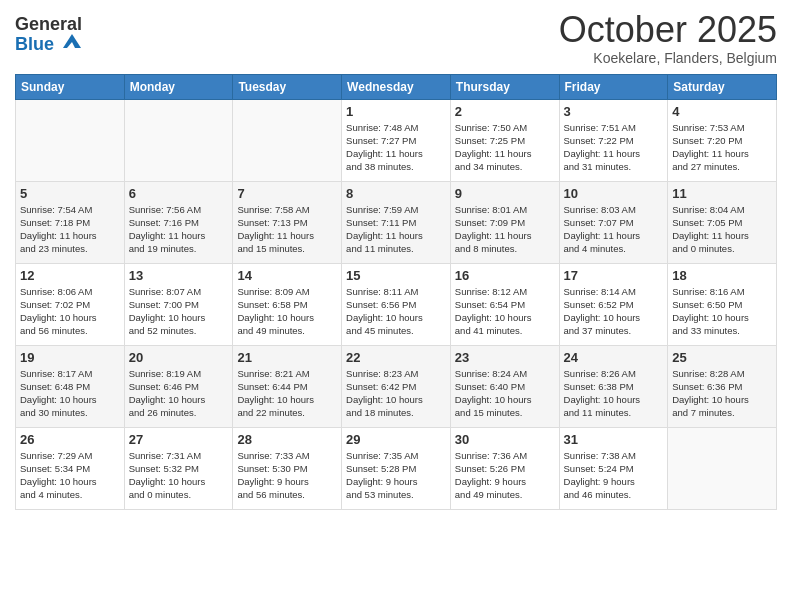  What do you see at coordinates (179, 394) in the screenshot?
I see `day-info: Sunrise: 8:19 AM Sunset: 6:46 PM Dayligh…` at bounding box center [179, 394].